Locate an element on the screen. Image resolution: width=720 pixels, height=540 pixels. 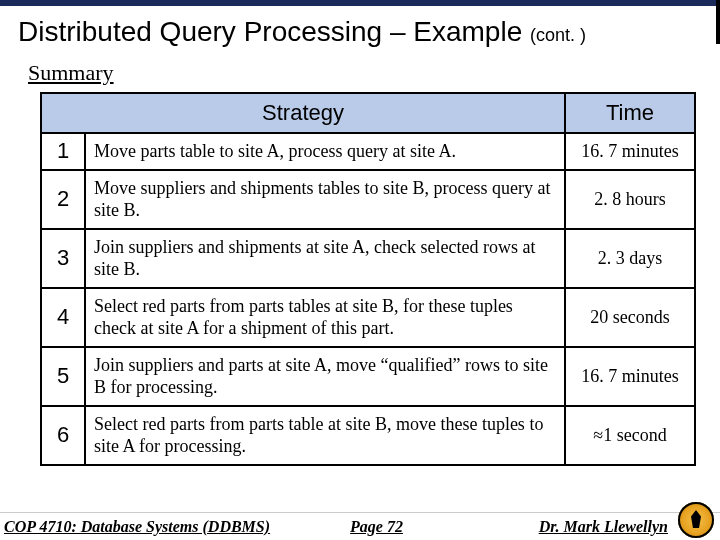
row-strategy: Join suppliers and shipments at site A, … is located at coordinates (325, 258).